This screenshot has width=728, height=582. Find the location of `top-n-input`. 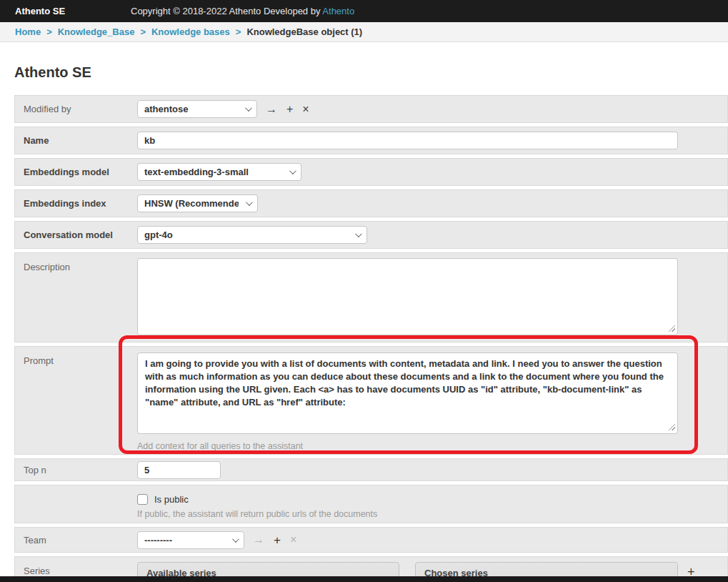

top-n-input is located at coordinates (179, 470).